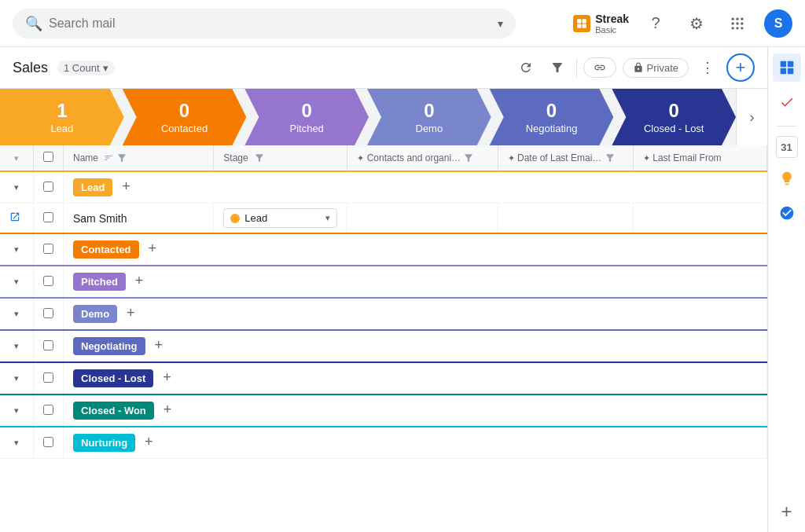 The height and width of the screenshot is (532, 805). I want to click on stage-banner-item-demo: 0Demo, so click(429, 117).